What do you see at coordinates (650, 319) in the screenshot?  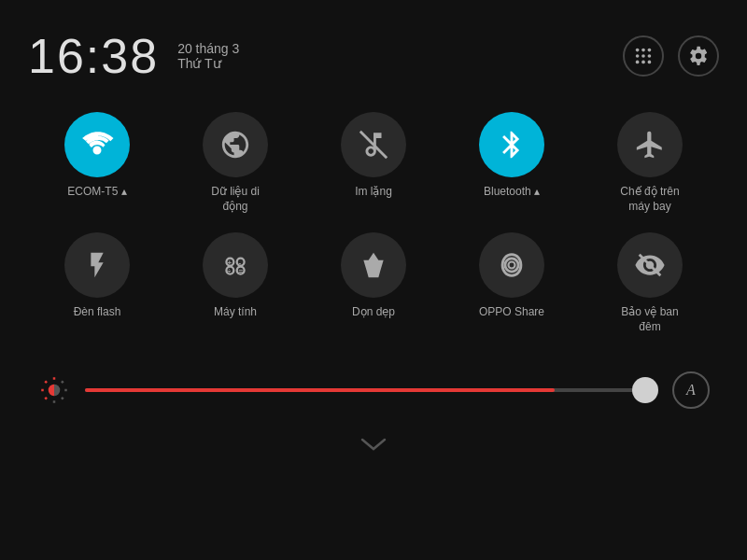 I see `eye-protect-label: Bảo vệ banđêm` at bounding box center [650, 319].